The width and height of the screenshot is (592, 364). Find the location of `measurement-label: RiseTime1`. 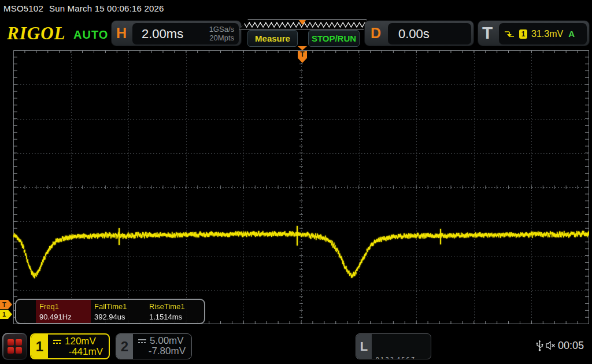

measurement-label: RiseTime1 is located at coordinates (175, 306).